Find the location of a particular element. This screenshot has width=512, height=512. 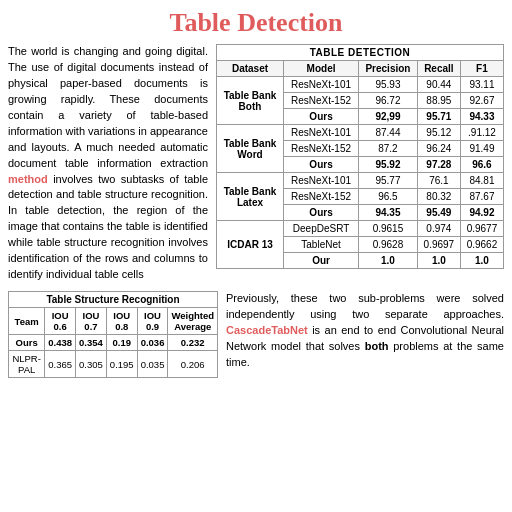

col-header-f1: F1 is located at coordinates (482, 69).